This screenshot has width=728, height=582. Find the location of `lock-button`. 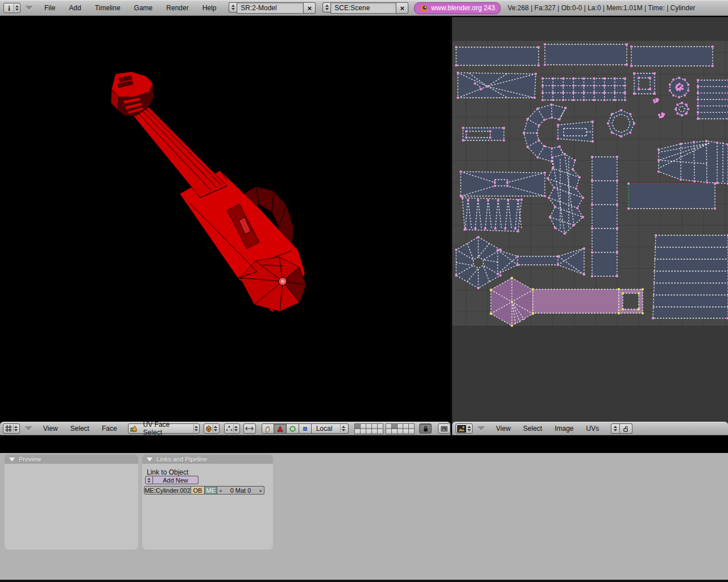

lock-button is located at coordinates (425, 429).